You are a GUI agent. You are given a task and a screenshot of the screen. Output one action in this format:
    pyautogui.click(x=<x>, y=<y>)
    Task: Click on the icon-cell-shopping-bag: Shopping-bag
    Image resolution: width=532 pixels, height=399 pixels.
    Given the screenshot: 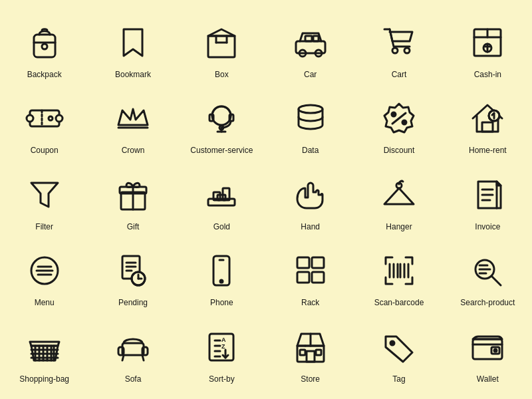 What is the action you would take?
    pyautogui.click(x=44, y=352)
    